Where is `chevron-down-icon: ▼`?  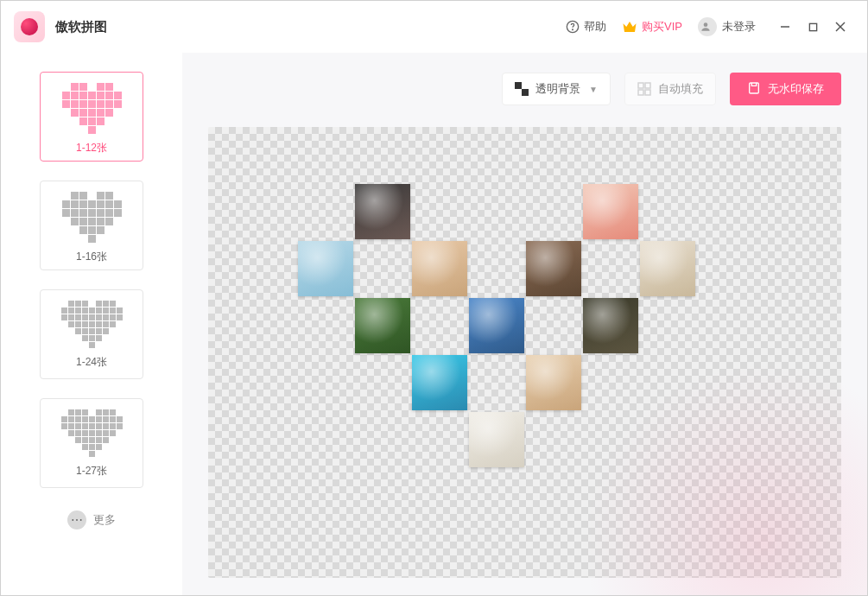 chevron-down-icon: ▼ is located at coordinates (593, 90).